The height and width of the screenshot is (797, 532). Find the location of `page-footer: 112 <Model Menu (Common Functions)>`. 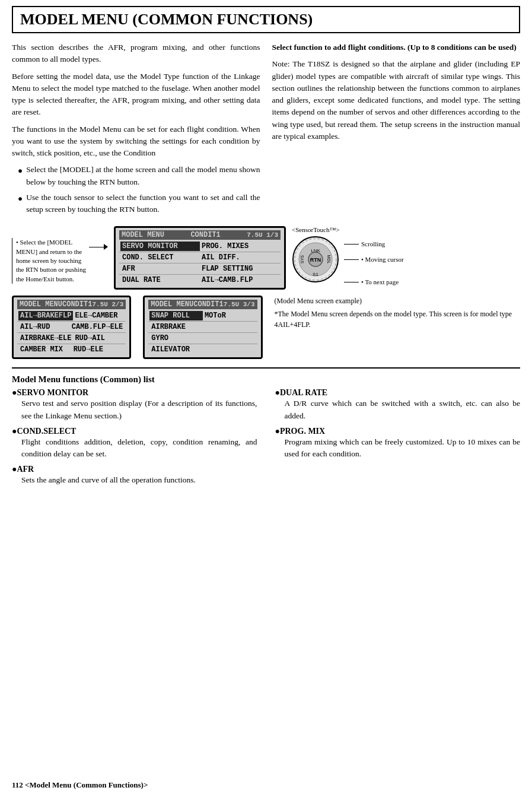

page-footer: 112 <Model Menu (Common Functions)> is located at coordinates (79, 785).